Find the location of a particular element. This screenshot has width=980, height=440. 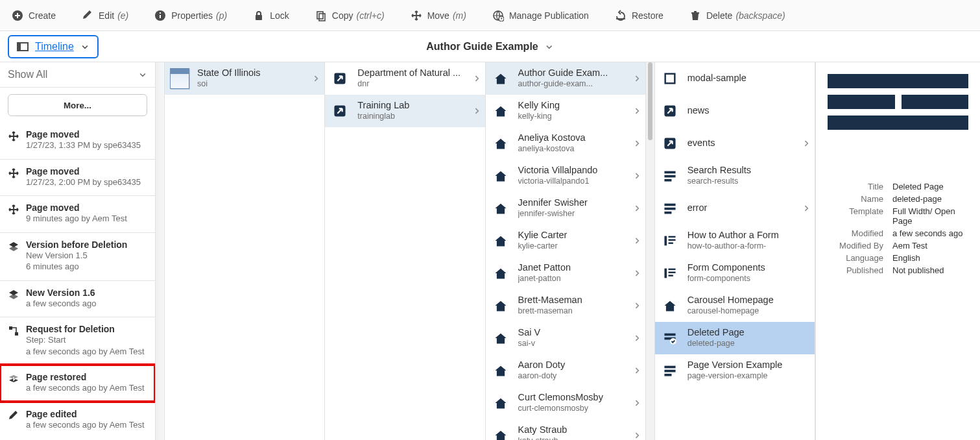

timeline-item-title: Version before Deletion is located at coordinates (77, 245).